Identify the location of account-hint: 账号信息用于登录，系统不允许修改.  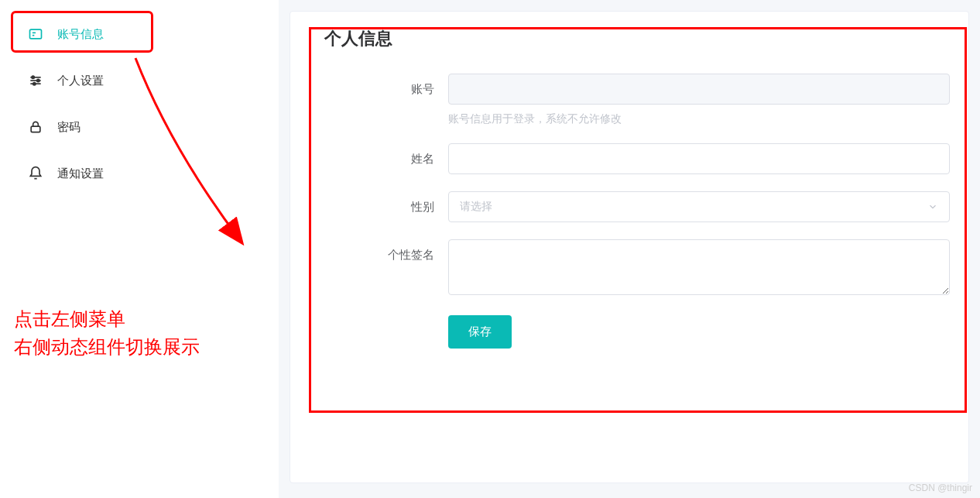
(699, 119).